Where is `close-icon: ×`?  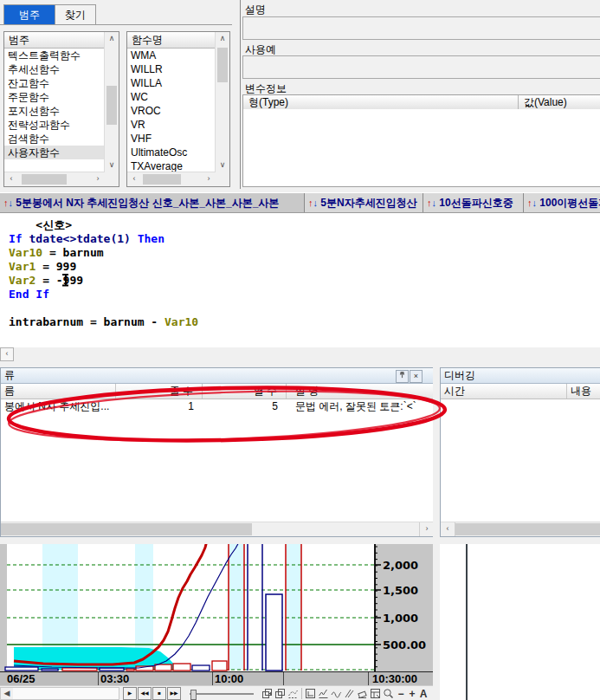
close-icon: × is located at coordinates (416, 376).